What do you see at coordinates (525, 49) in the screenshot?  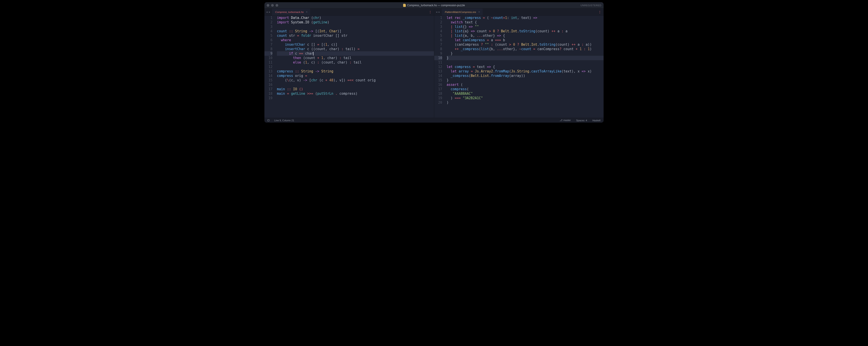 I see `code-line: ++ _compress(list{b, ...other}, ~count =…` at bounding box center [525, 49].